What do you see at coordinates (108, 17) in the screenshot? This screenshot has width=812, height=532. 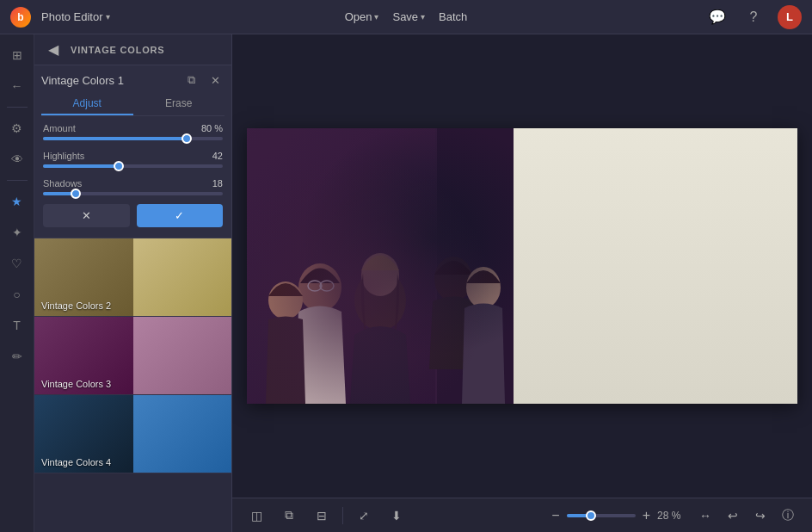 I see `app-title-arrow: ▾` at bounding box center [108, 17].